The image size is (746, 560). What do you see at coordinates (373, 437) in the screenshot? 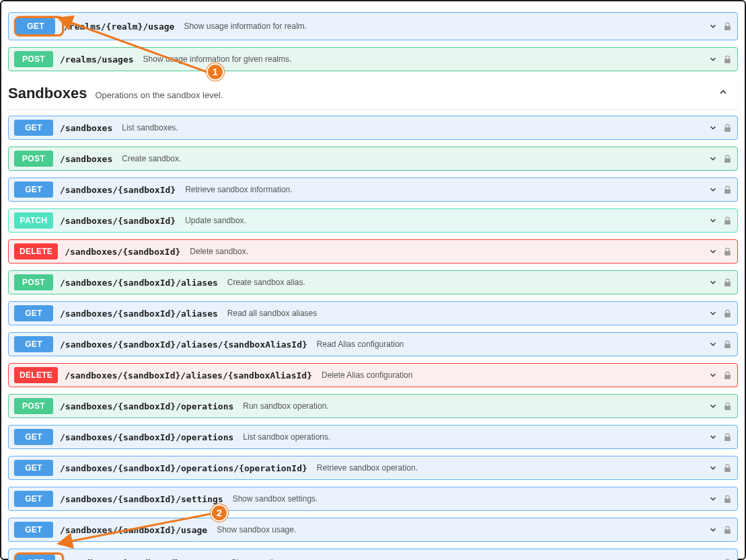
I see `endpoint-row: GET/sandboxes/{sandboxId}/operationsList…` at bounding box center [373, 437].